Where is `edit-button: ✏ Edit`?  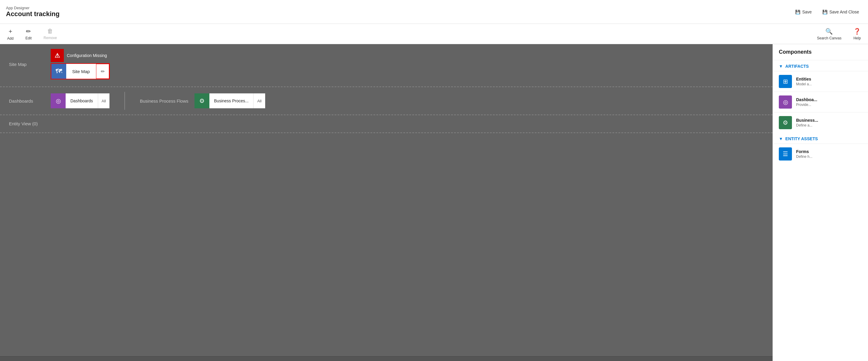 edit-button: ✏ Edit is located at coordinates (28, 34).